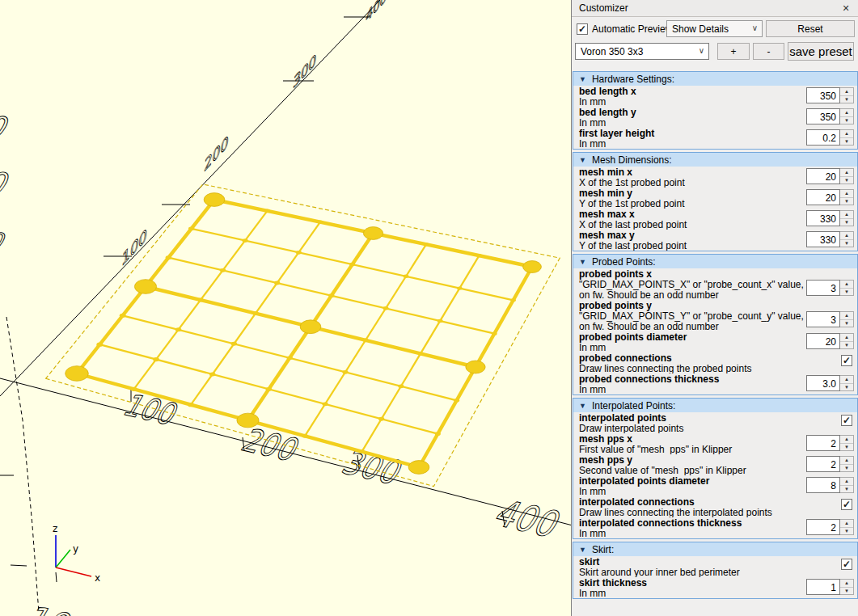 This screenshot has width=858, height=616. What do you see at coordinates (830, 288) in the screenshot?
I see `probed-points-x-spinbox: 3▲▼` at bounding box center [830, 288].